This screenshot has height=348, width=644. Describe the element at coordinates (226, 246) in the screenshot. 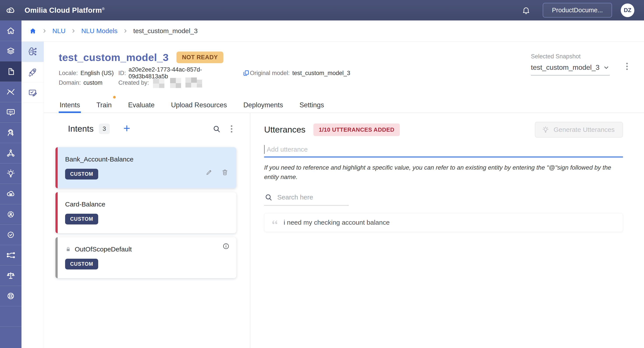

I see `intent-info-button` at that location.